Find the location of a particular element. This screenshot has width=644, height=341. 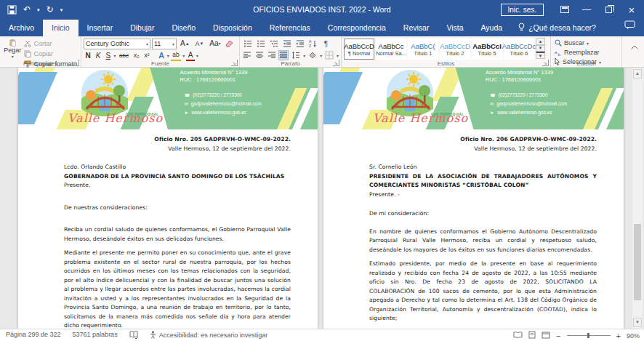

styles-scroll-down-icon: ▼ is located at coordinates (541, 49).